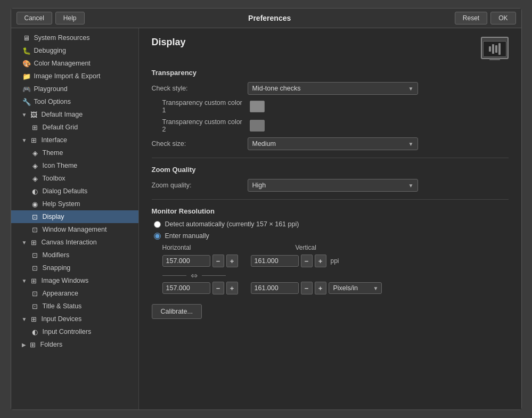  Describe the element at coordinates (75, 63) in the screenshot. I see `sidebar-item-color-management: 🎨 Color Management` at that location.